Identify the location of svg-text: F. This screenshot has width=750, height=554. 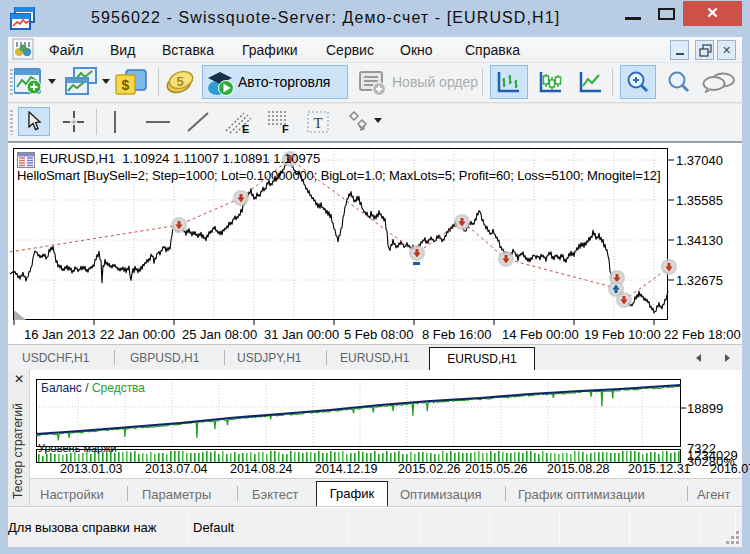
(286, 129).